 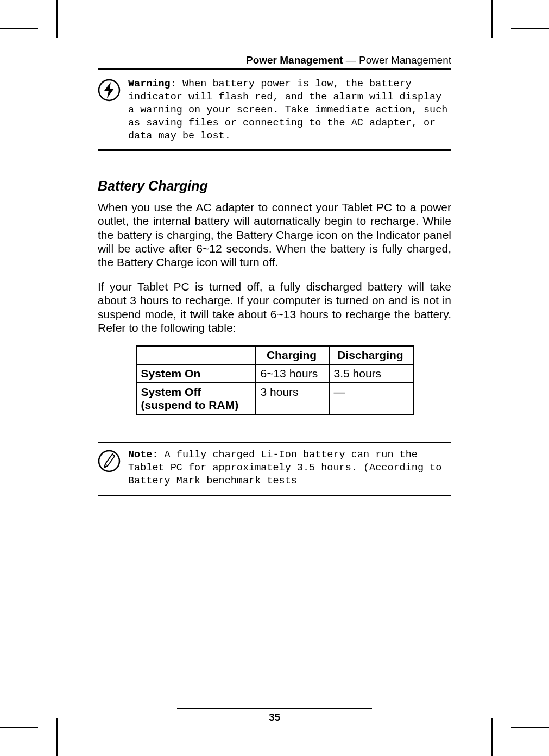 What do you see at coordinates (172, 392) in the screenshot?
I see `row-off-line1: System Off` at bounding box center [172, 392].